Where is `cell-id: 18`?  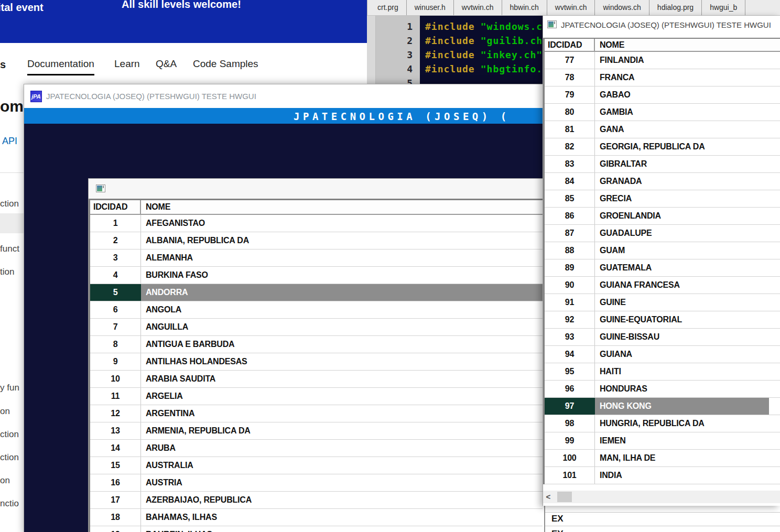 cell-id: 18 is located at coordinates (115, 517).